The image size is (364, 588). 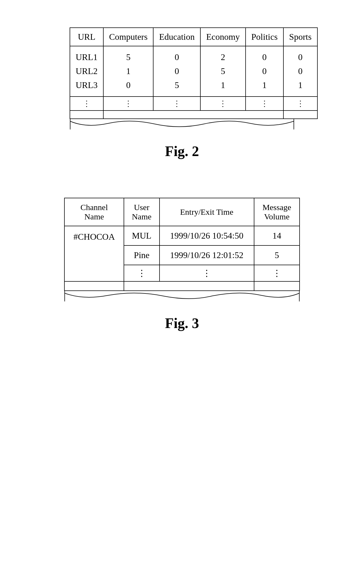 What do you see at coordinates (182, 244) in the screenshot?
I see `fig3-table: ChannelName UserName Entry/Exit Time Mes…` at bounding box center [182, 244].